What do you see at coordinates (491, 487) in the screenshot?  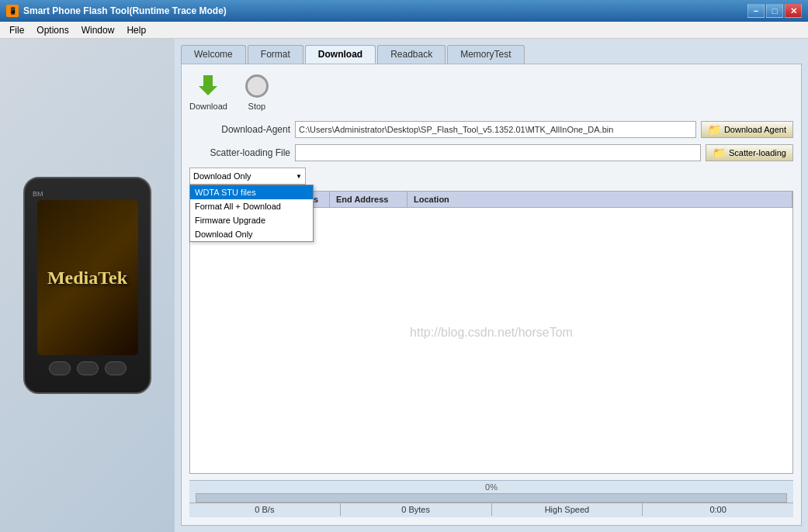 I see `progress-label: 0%` at bounding box center [491, 487].